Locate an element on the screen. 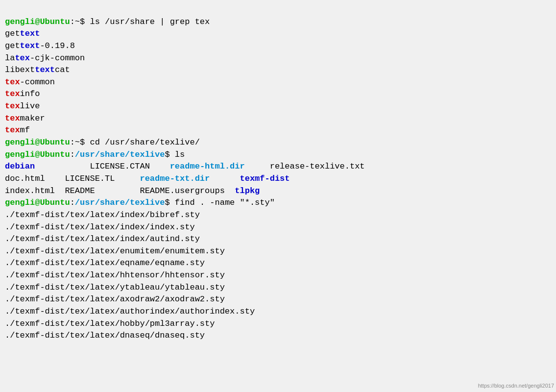 This screenshot has width=556, height=392. terminal-line-f3: ./texmf-dist/tex/latex/index/autind.sty is located at coordinates (278, 239).